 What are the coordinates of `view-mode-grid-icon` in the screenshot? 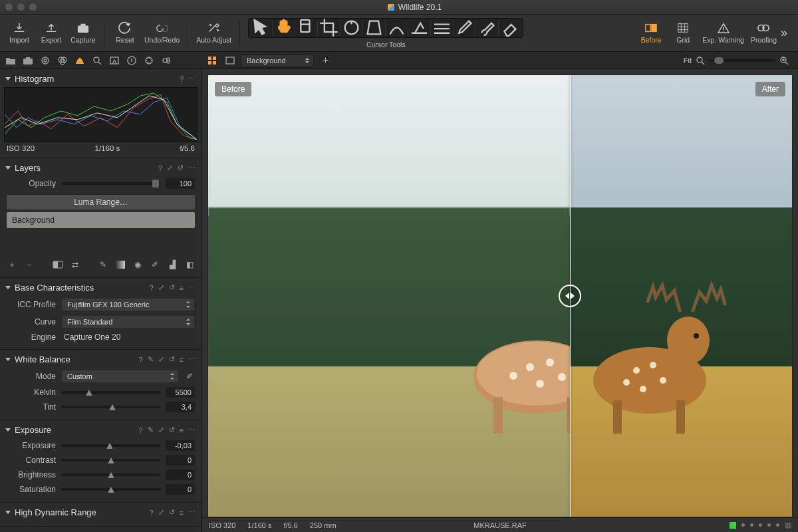 It's located at (213, 61).